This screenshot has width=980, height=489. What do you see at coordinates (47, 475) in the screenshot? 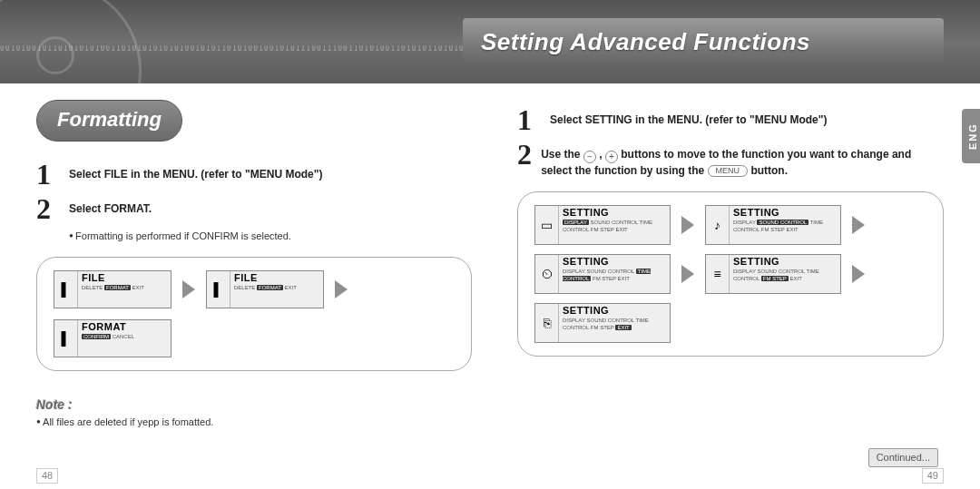
I see `page-number-left: 48` at bounding box center [47, 475].